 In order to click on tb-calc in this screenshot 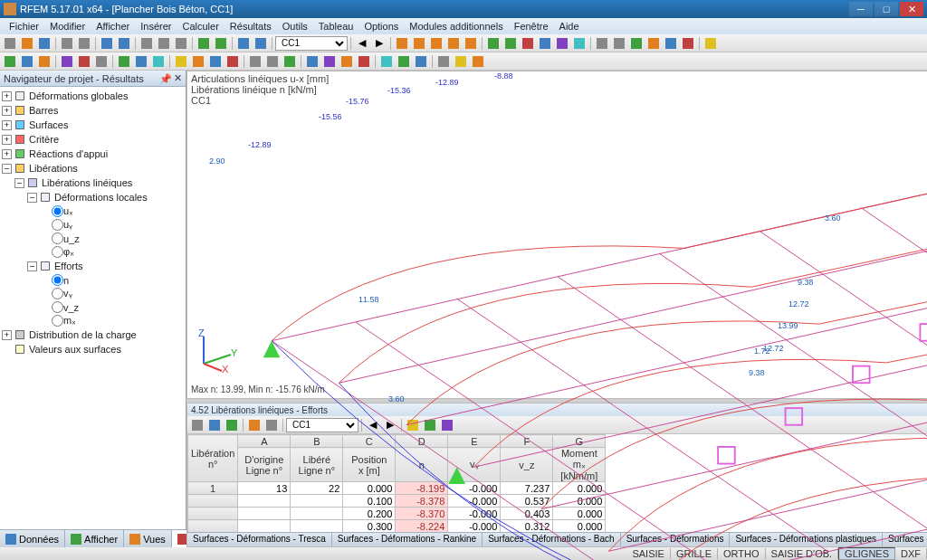, I will do `click(204, 43)`.